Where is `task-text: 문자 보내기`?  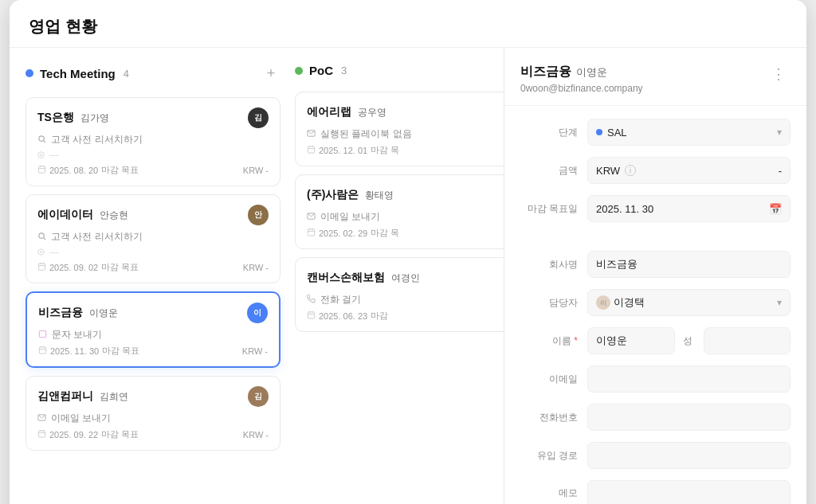 task-text: 문자 보내기 is located at coordinates (76, 334).